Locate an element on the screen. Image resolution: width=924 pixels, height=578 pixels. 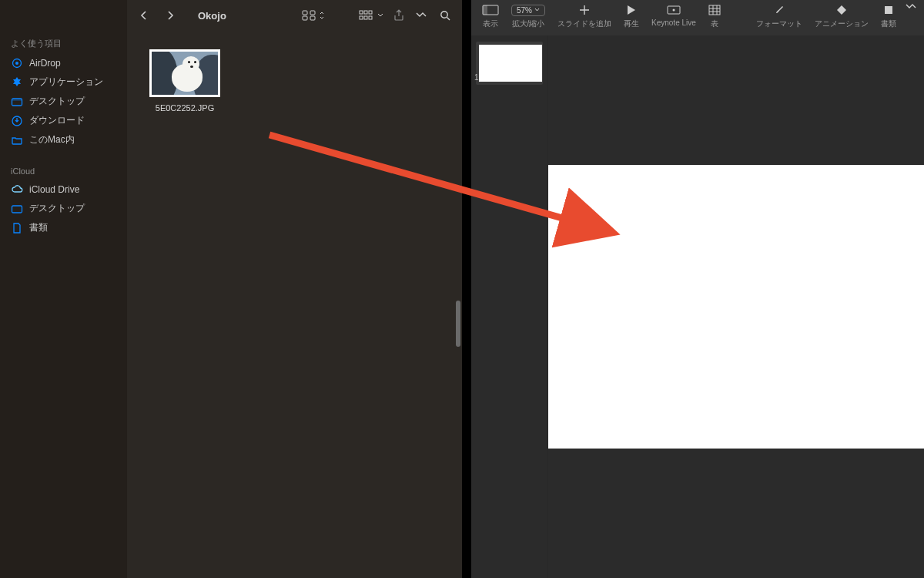
file-item: 5E0C2252.JPG is located at coordinates (185, 81).